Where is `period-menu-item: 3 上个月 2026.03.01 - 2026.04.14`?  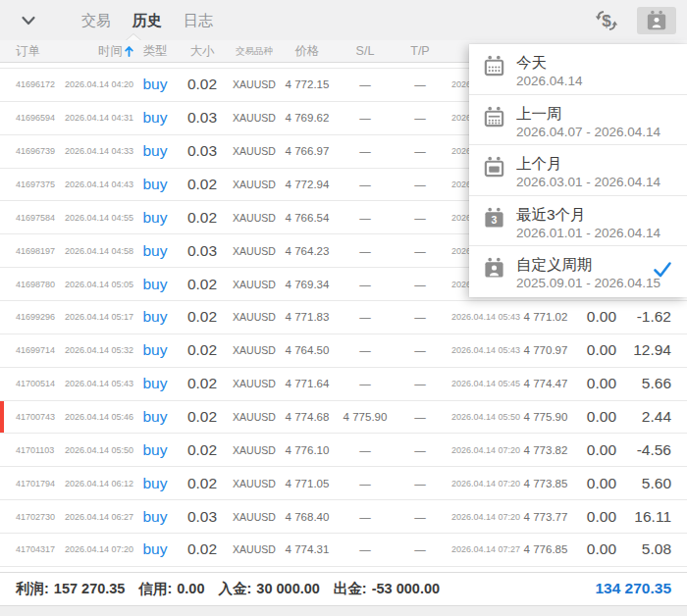
period-menu-item: 3 上个月 2026.03.01 - 2026.04.14 is located at coordinates (578, 171).